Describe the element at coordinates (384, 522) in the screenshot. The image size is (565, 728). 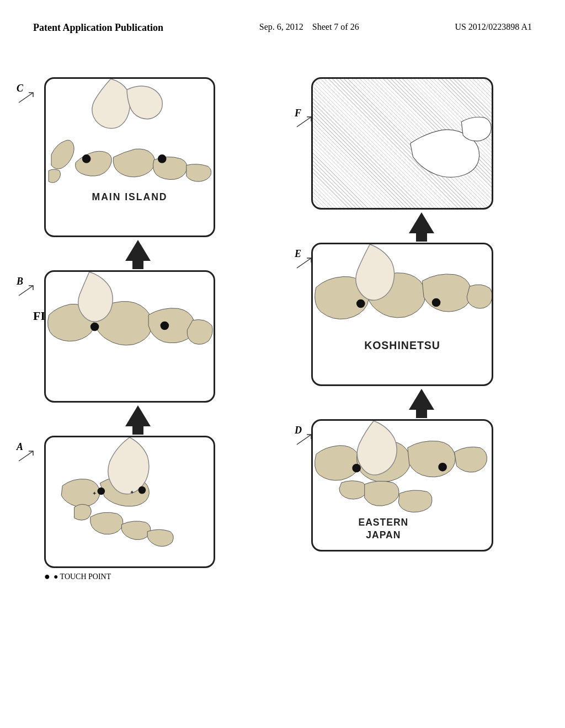
I see `svg-text: EASTERN` at that location.